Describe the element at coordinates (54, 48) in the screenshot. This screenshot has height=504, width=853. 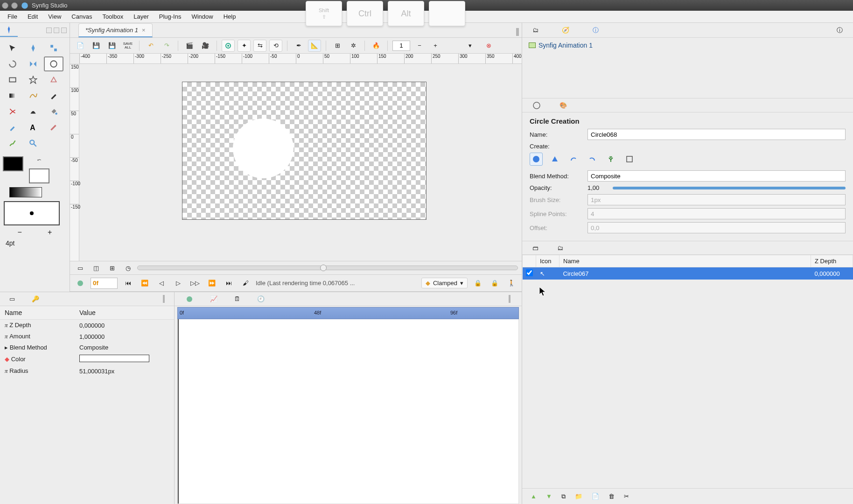
I see `tool-scale` at that location.